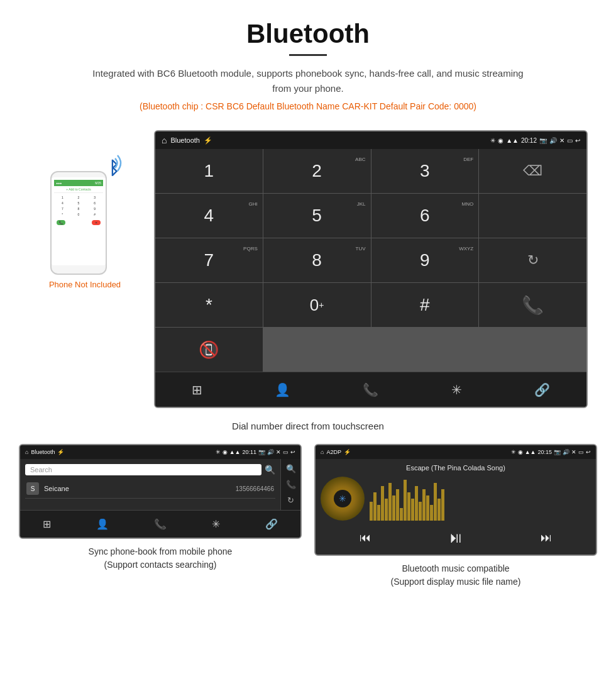 The image size is (616, 686). Describe the element at coordinates (493, 141) in the screenshot. I see `bt-icon: ✳` at that location.